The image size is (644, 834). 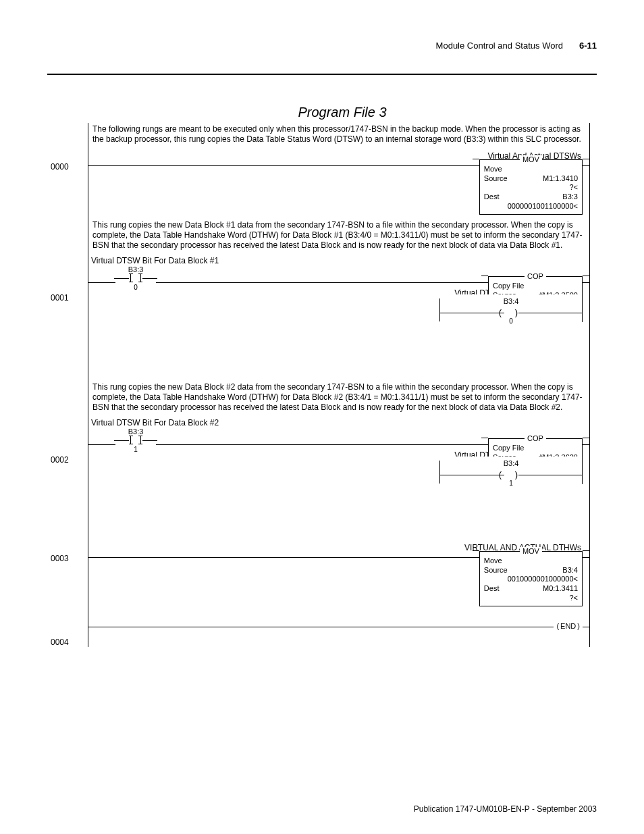 I want to click on param-value: M0:1.3411, so click(x=543, y=589).